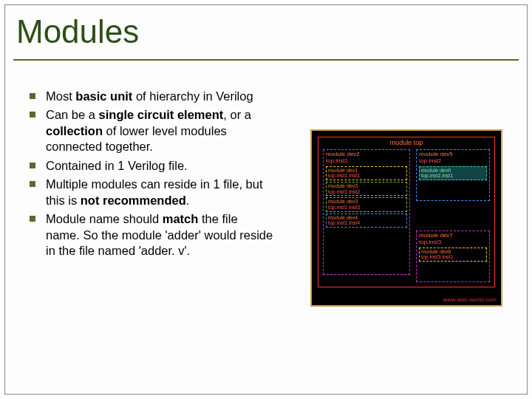 The image size is (532, 399). I want to click on list-item: Can be a single circuit element, or a co…, so click(151, 131).